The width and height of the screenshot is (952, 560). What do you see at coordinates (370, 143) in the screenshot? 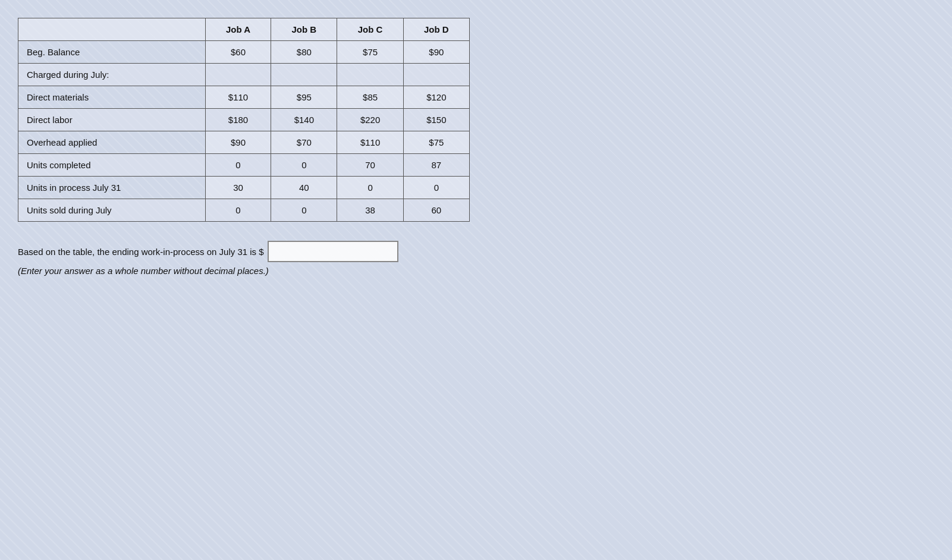
I see `cell-oh-jobC: $110` at bounding box center [370, 143].